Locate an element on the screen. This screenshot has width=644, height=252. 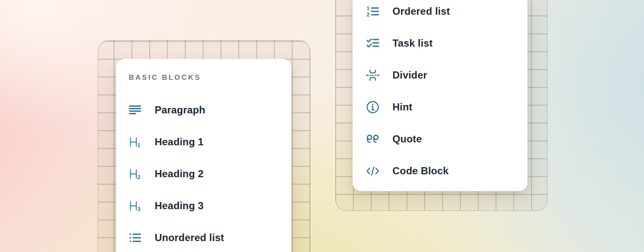
menu-item-ordered-list: 1 2 Ordered list is located at coordinates (442, 13).